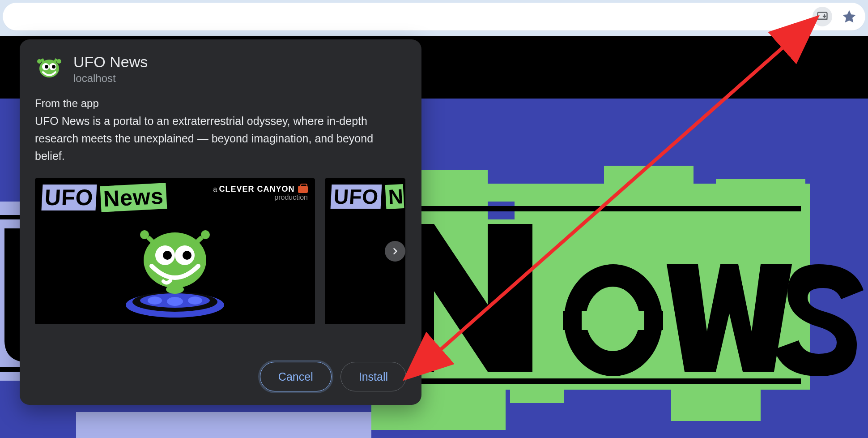  Describe the element at coordinates (133, 198) in the screenshot. I see `screenshot-news-word: News` at that location.